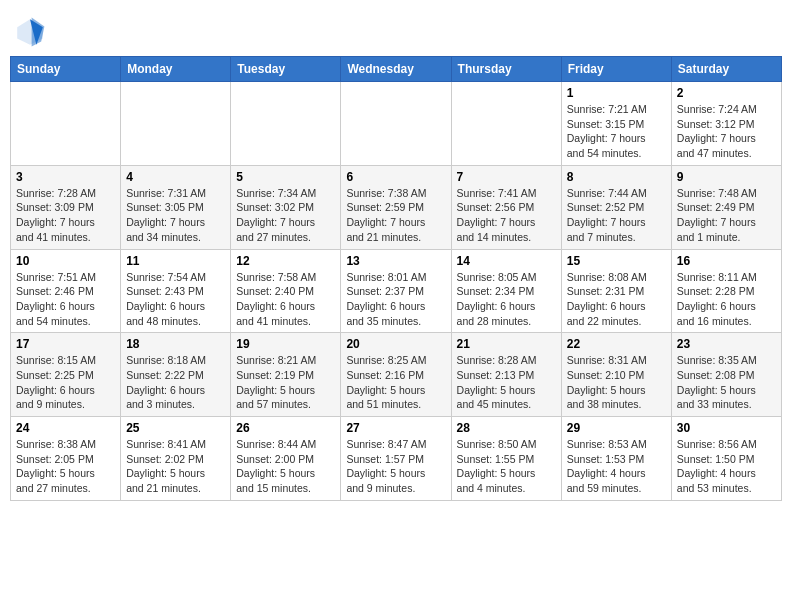 The width and height of the screenshot is (792, 612). I want to click on day-number: 18, so click(176, 344).